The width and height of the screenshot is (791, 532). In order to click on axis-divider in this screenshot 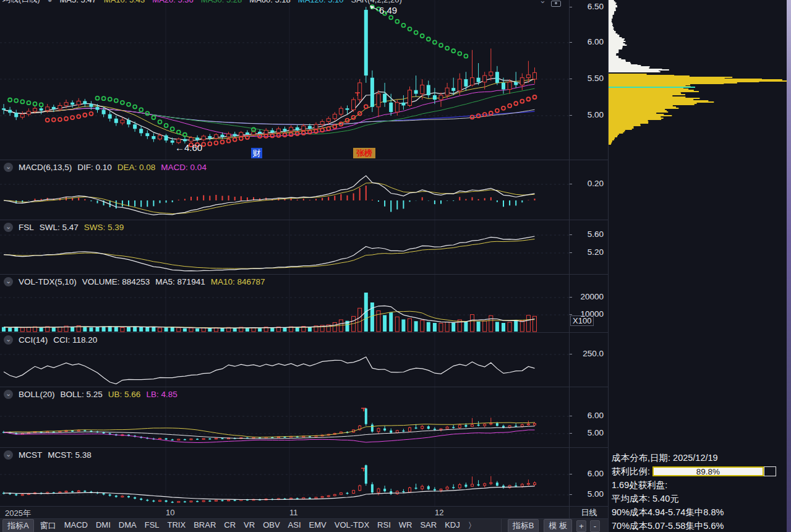, I will do `click(569, 259)`.